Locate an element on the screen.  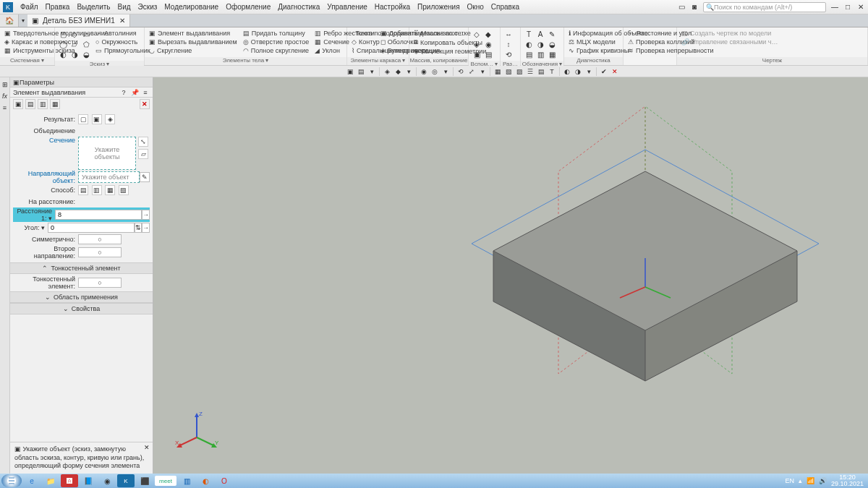
method-icon: ▦ is located at coordinates (110, 190).